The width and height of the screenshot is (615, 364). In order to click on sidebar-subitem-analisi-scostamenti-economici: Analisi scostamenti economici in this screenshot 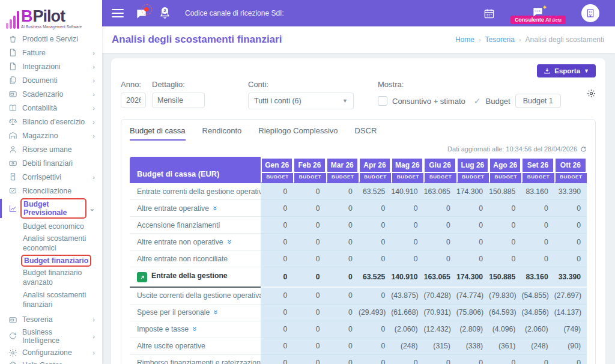, I will do `click(59, 244)`.